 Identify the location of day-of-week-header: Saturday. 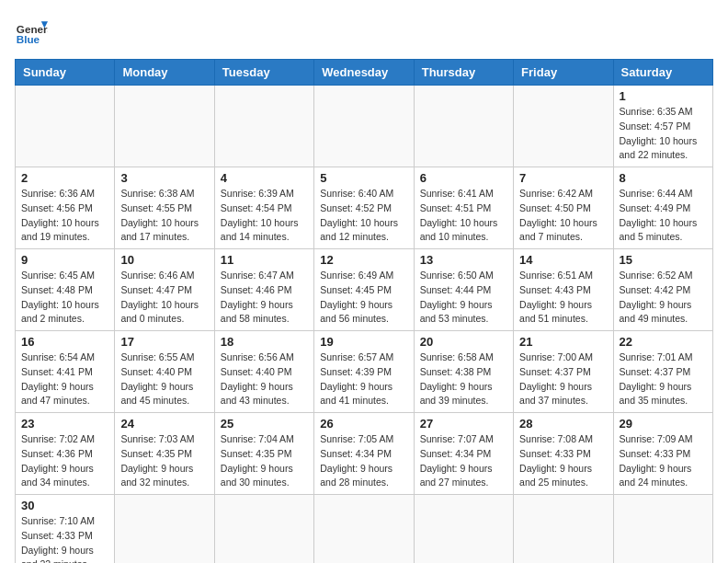
(663, 73).